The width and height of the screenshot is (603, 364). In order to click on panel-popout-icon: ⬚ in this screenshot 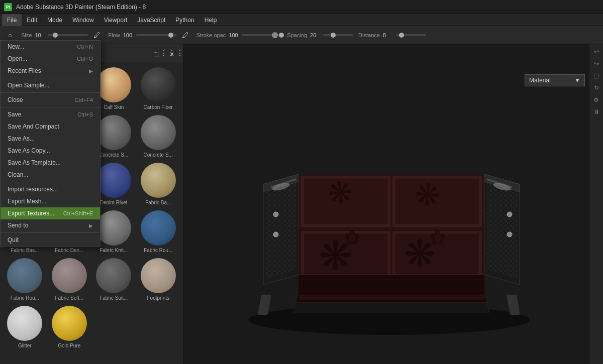, I will do `click(156, 54)`.